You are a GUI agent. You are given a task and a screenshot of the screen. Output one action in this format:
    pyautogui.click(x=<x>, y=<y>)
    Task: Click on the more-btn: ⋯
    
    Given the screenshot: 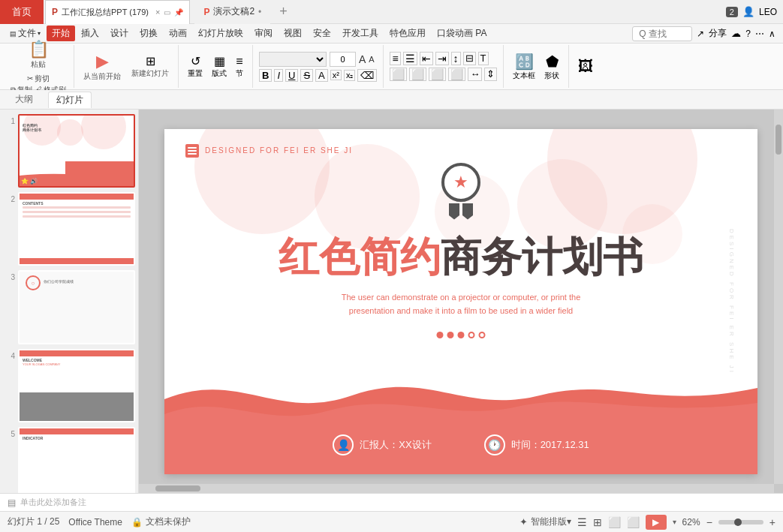 What is the action you would take?
    pyautogui.click(x=760, y=34)
    